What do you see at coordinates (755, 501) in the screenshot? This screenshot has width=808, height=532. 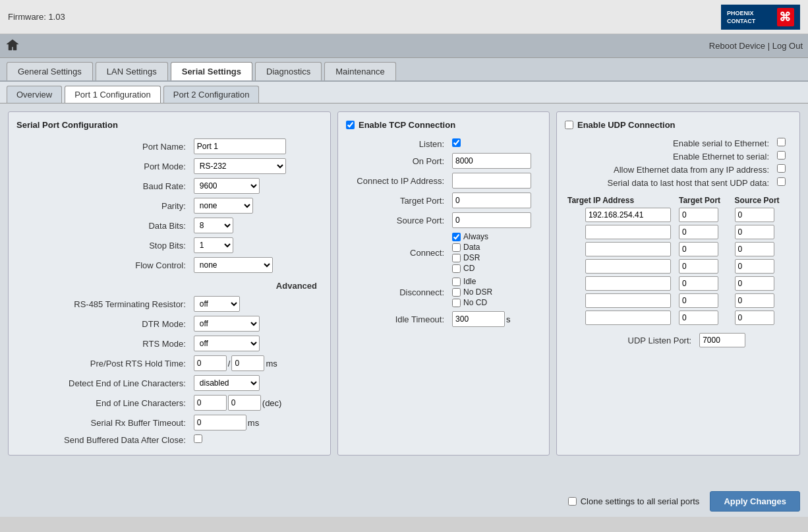 I see `apply-changes-button: Apply Changes` at bounding box center [755, 501].